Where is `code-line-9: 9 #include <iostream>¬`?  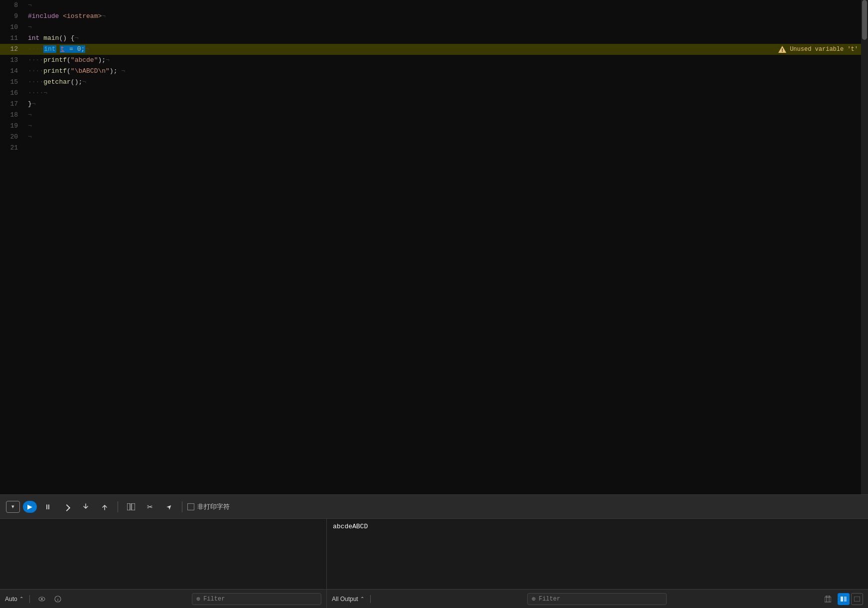 code-line-9: 9 #include <iostream>¬ is located at coordinates (434, 16).